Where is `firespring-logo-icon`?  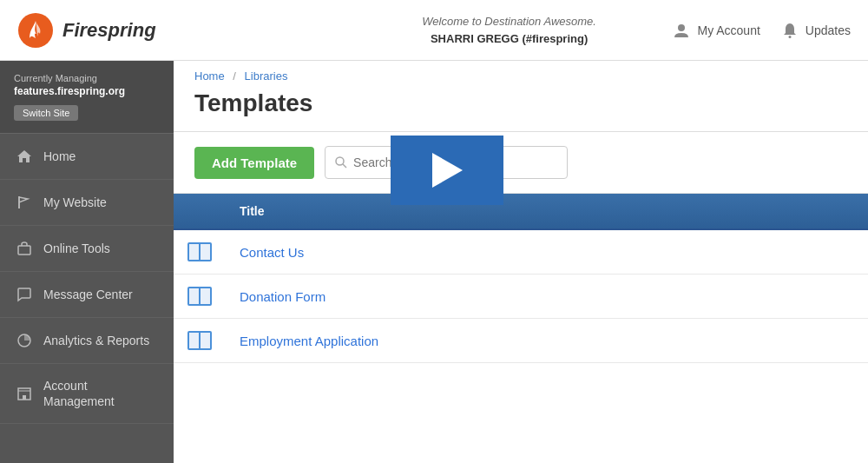
firespring-logo-icon is located at coordinates (36, 30).